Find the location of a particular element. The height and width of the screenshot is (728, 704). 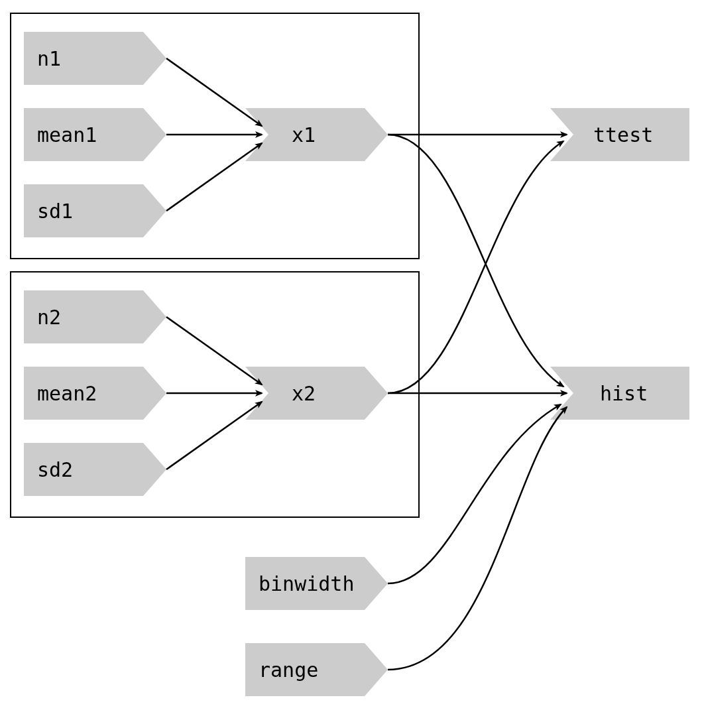

edge-n2-x2 is located at coordinates (214, 351).